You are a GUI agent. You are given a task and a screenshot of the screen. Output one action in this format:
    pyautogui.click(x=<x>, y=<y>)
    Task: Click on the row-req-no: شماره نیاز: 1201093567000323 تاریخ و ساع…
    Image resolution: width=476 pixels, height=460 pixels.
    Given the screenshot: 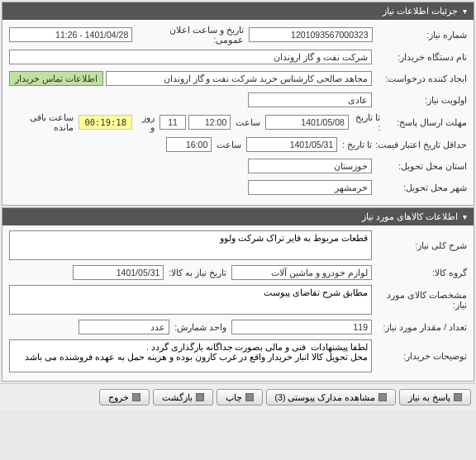 What is the action you would take?
    pyautogui.click(x=238, y=35)
    